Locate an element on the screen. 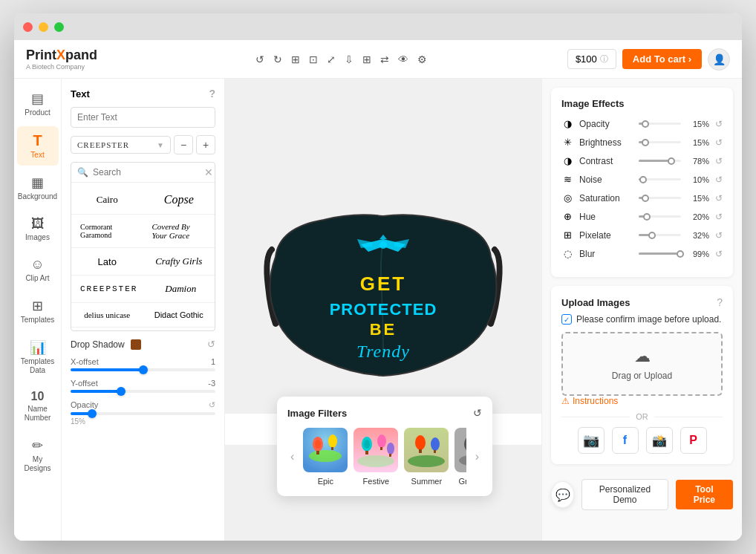 This screenshot has height=554, width=756. brightness-reset-icon: ↺ is located at coordinates (719, 143).